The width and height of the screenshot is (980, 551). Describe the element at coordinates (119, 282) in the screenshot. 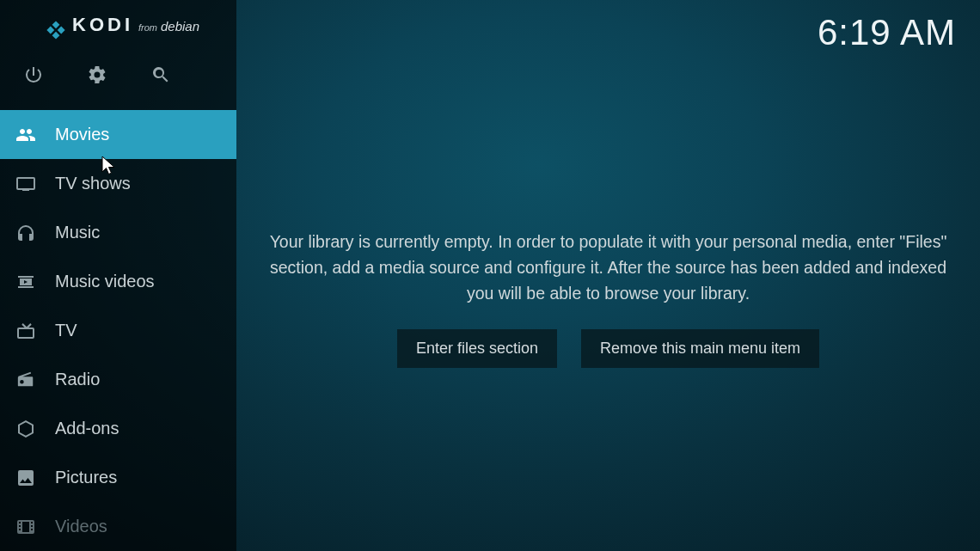

I see `sidebar-item-musicvideos: Music videos` at that location.